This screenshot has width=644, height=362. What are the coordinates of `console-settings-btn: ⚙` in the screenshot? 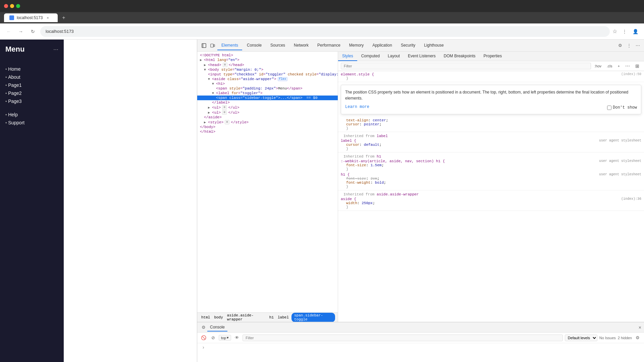 It's located at (638, 338).